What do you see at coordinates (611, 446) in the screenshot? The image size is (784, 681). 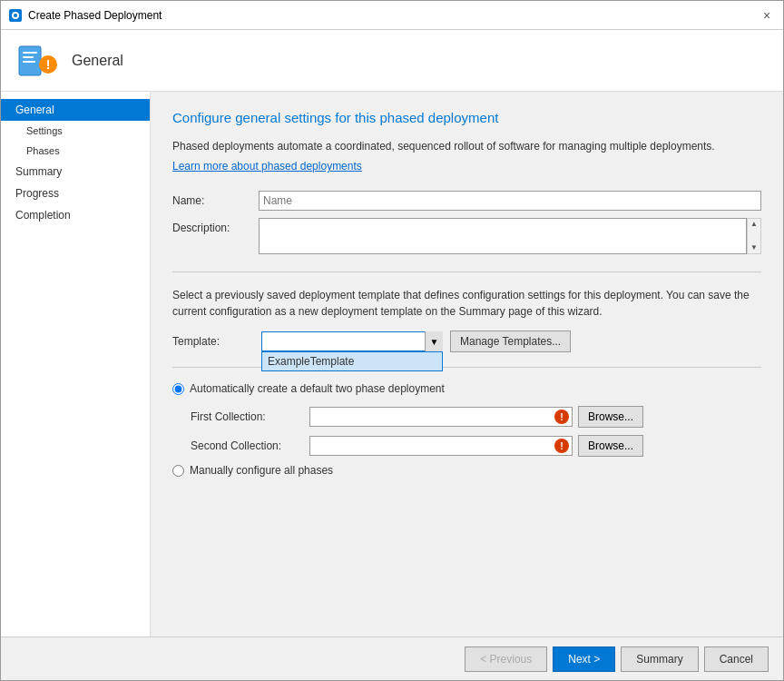 I see `second-collection-browse-button: Browse...` at bounding box center [611, 446].